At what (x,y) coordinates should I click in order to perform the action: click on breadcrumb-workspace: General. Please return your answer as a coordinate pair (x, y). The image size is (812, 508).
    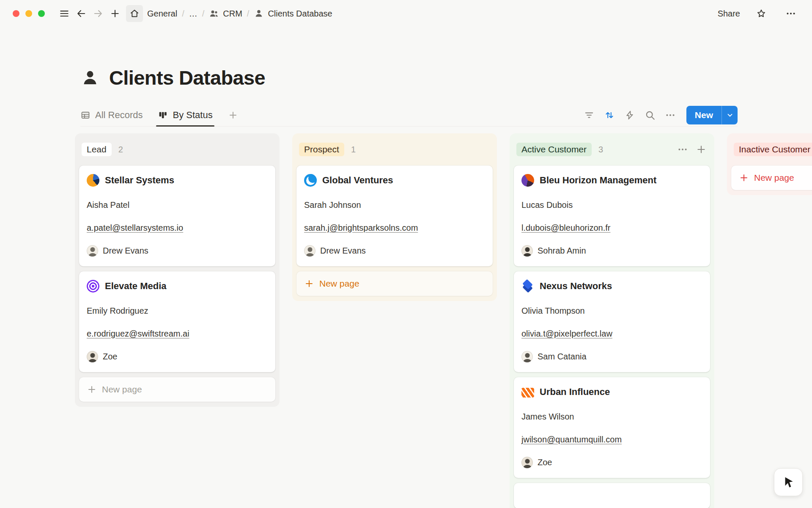
    Looking at the image, I should click on (162, 14).